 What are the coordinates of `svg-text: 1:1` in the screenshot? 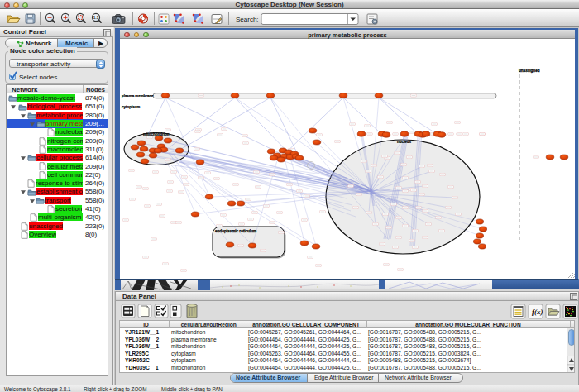 It's located at (96, 18).